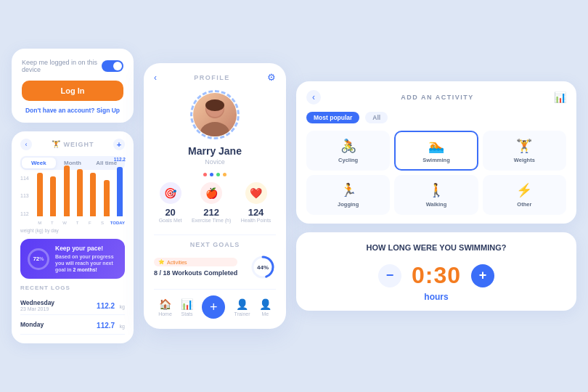 The height and width of the screenshot is (392, 588). What do you see at coordinates (212, 78) in the screenshot?
I see `profile-title: PROFILE` at bounding box center [212, 78].